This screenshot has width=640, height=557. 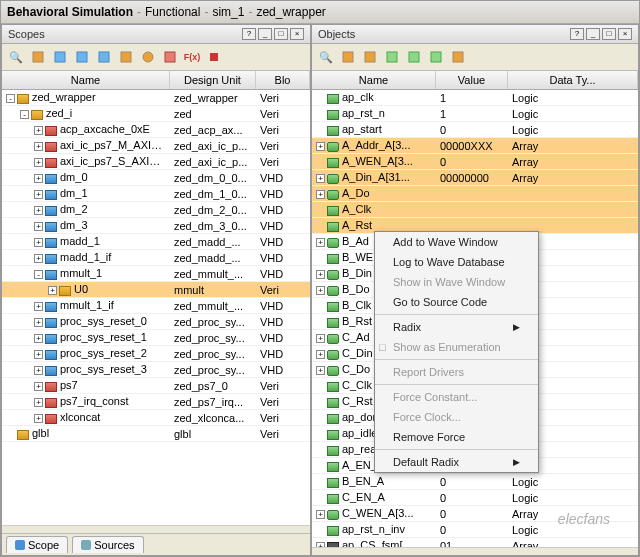 I want to click on scope-row: +xlconcatzed_xlconca...Veri, so click(x=156, y=418).